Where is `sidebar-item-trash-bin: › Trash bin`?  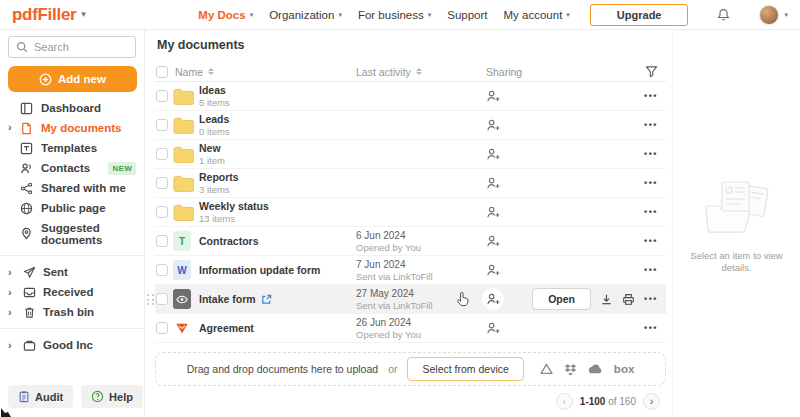
sidebar-item-trash-bin: › Trash bin is located at coordinates (72, 312).